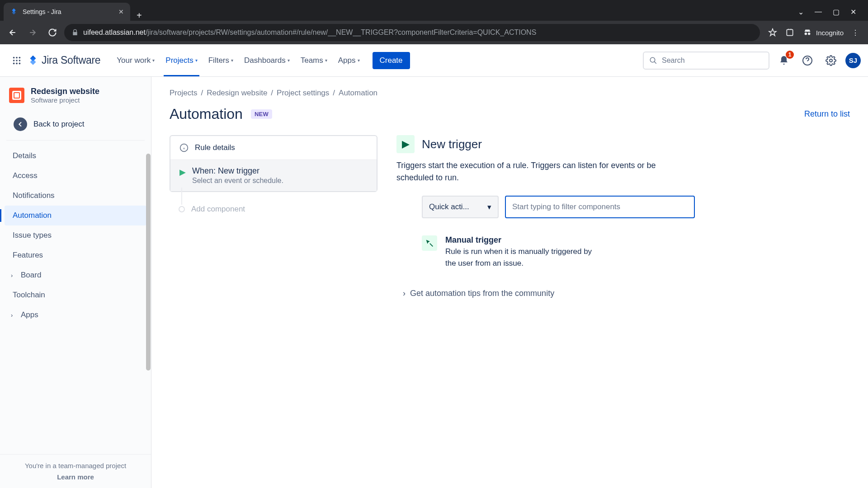 The image size is (868, 488). Describe the element at coordinates (314, 61) in the screenshot. I see `nav-teams: Teams▾` at that location.